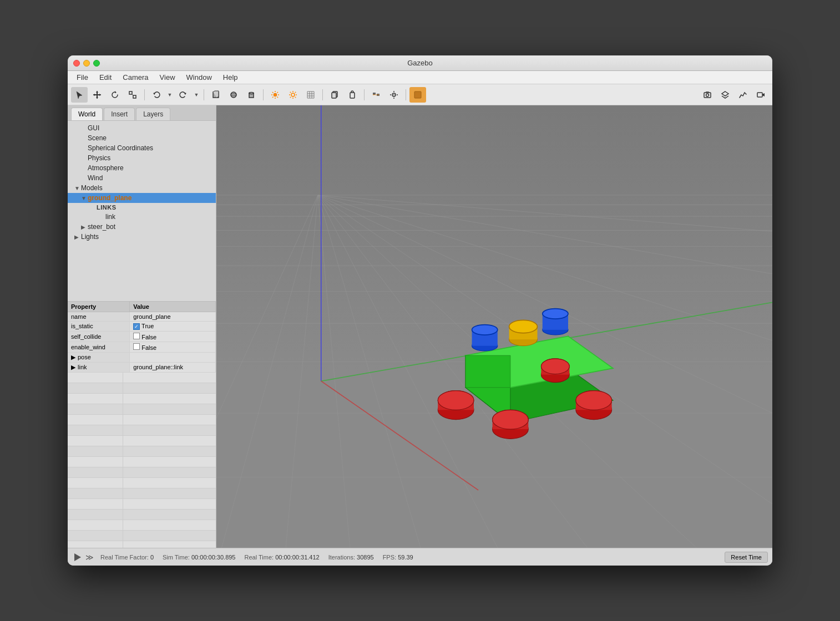 This screenshot has width=840, height=621. What do you see at coordinates (142, 237) in the screenshot?
I see `tree-lights: ▶ Lights` at bounding box center [142, 237].